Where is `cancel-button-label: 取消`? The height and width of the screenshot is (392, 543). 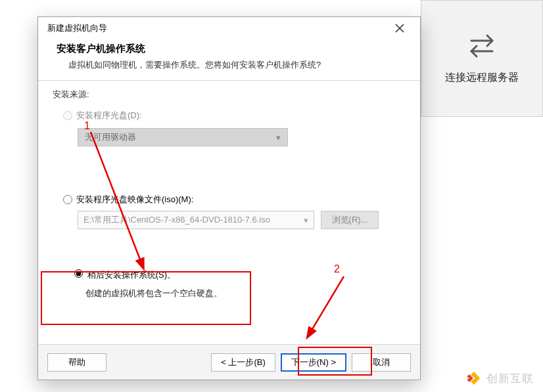
cancel-button-label: 取消 is located at coordinates (381, 362).